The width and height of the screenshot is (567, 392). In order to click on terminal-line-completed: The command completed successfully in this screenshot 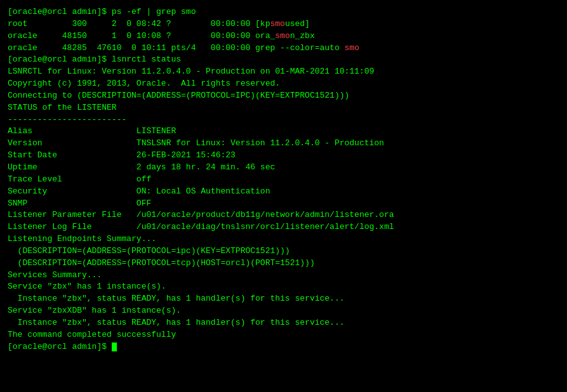, I will do `click(283, 335)`.